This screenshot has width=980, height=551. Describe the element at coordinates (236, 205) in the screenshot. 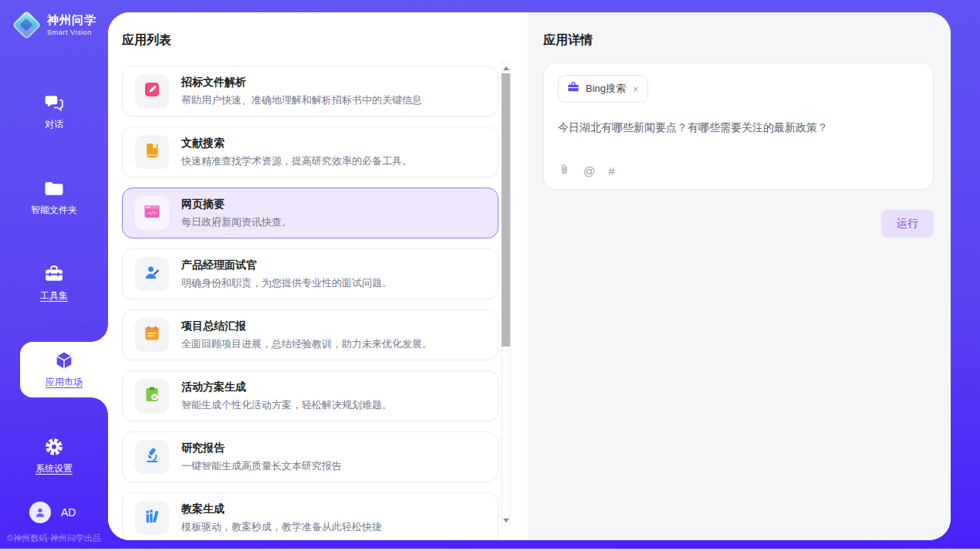

I see `app-name: 网页摘要` at that location.